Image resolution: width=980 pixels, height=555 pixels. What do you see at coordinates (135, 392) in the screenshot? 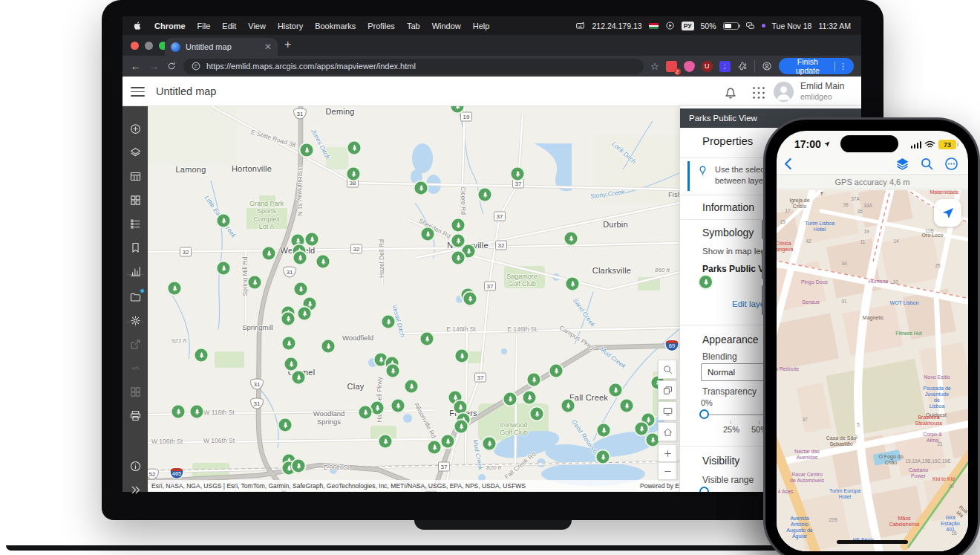
I see `sidebar-item-create-app` at bounding box center [135, 392].